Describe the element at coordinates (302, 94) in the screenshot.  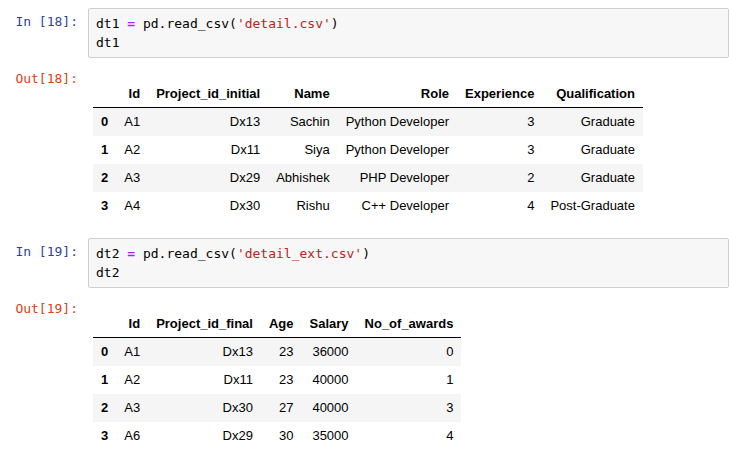
I see `df-column-header: Name` at that location.